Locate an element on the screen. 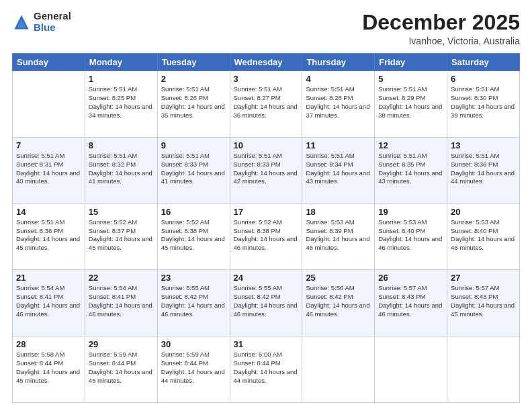 Image resolution: width=532 pixels, height=411 pixels. table-row: 18Sunrise: 5:53 AM Sunset: 8:39 PM Dayli… is located at coordinates (339, 236).